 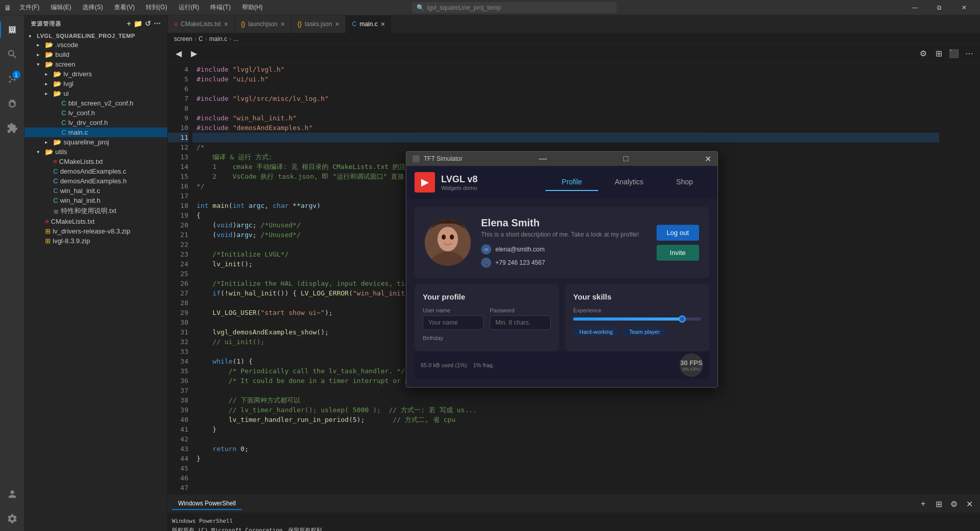 I want to click on activity-extensions, so click(x=12, y=128).